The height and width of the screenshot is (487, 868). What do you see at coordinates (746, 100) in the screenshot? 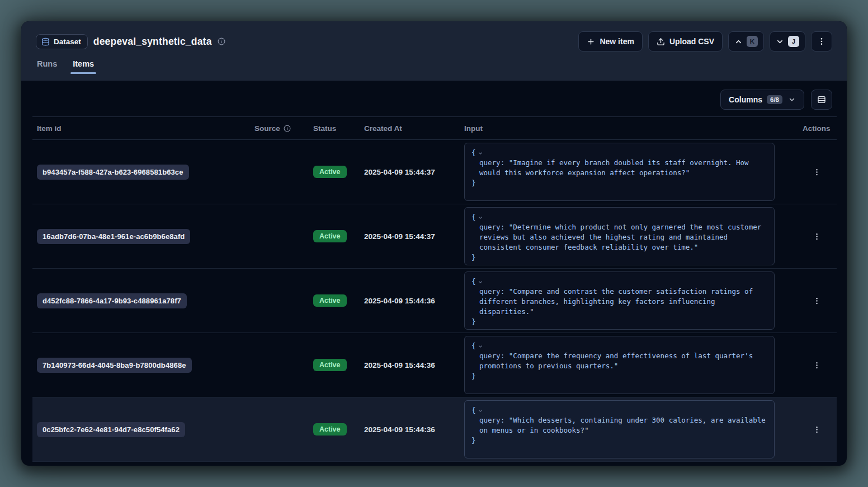
I see `columns-label: Columns` at bounding box center [746, 100].